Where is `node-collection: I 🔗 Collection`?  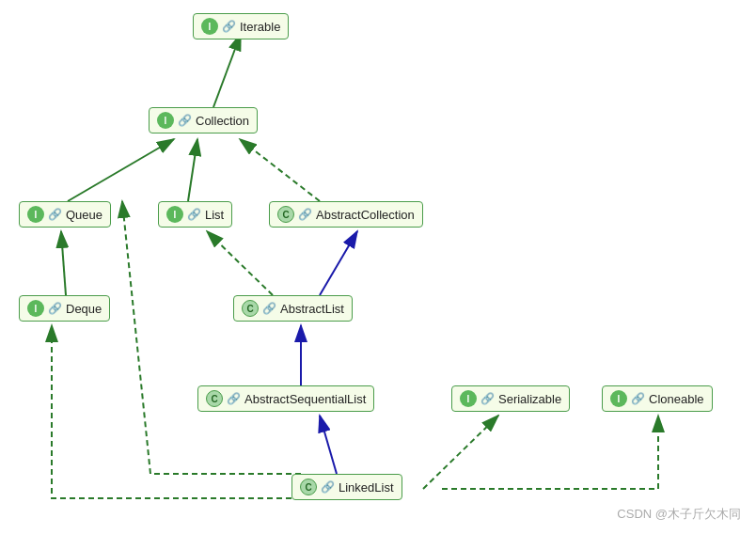
node-collection: I 🔗 Collection is located at coordinates (203, 120).